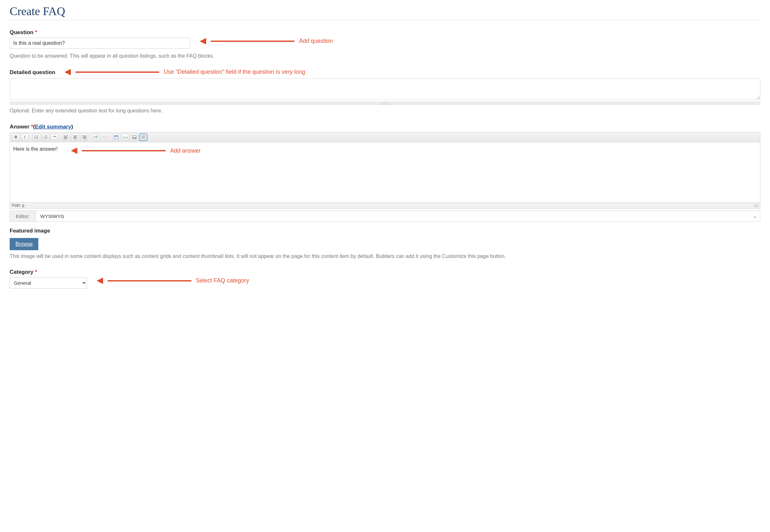 This screenshot has height=532, width=770. What do you see at coordinates (23, 216) in the screenshot?
I see `editor-format-label: Editor:` at bounding box center [23, 216].